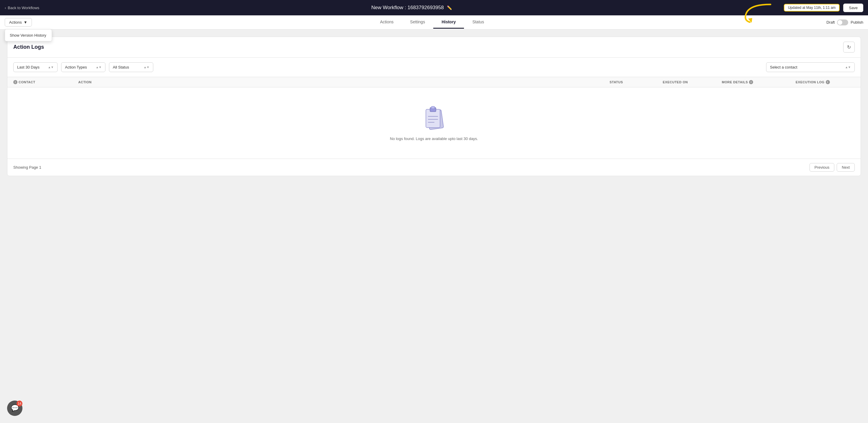 The image size is (868, 423). What do you see at coordinates (434, 8) in the screenshot?
I see `top-nav: ‹ Back to Workflows New Workflow : 16837…` at bounding box center [434, 8].